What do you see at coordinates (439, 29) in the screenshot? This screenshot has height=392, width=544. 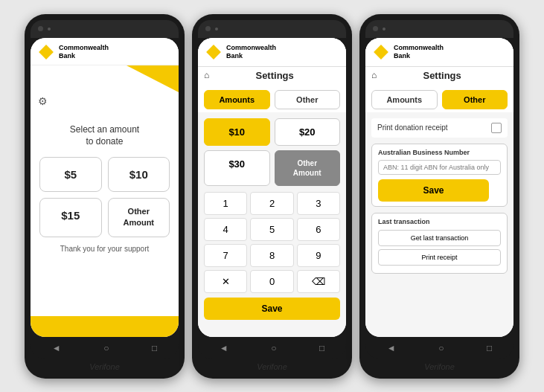 I see `phone-3-top-bar` at bounding box center [439, 29].